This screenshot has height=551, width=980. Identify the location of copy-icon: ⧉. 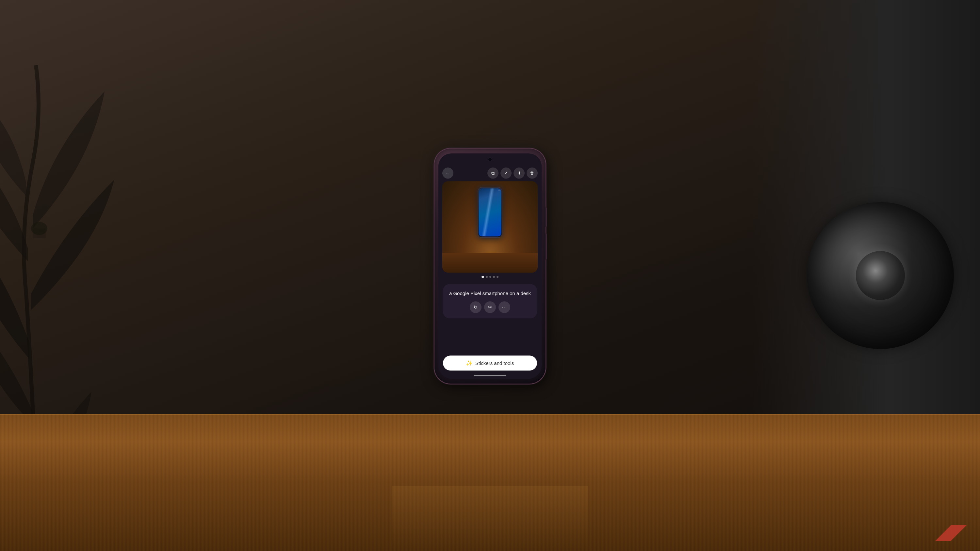
(493, 173).